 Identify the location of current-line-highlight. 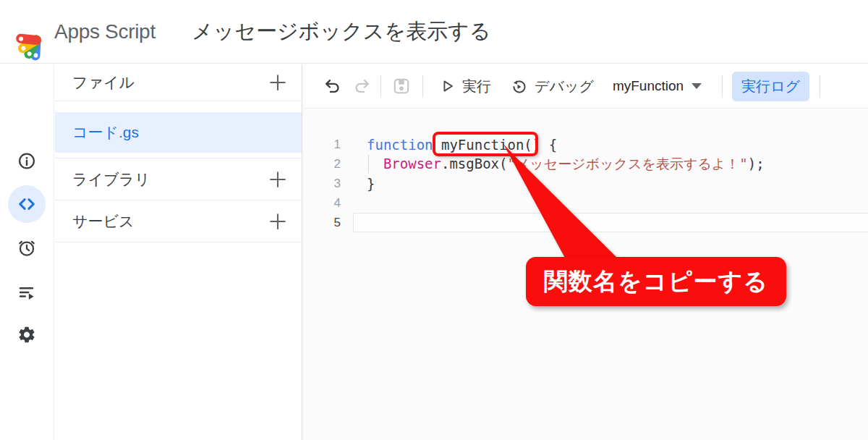
(610, 223).